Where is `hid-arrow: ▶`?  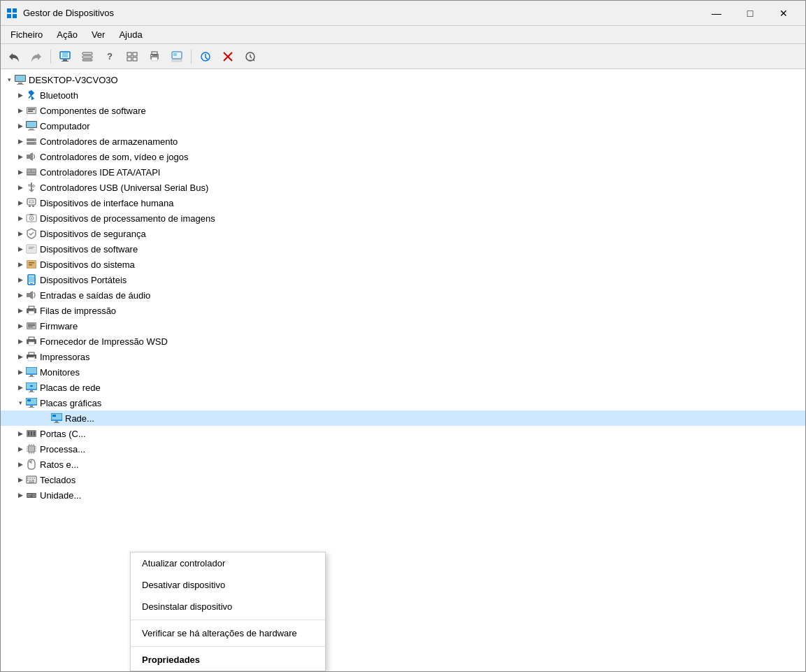 hid-arrow: ▶ is located at coordinates (20, 203).